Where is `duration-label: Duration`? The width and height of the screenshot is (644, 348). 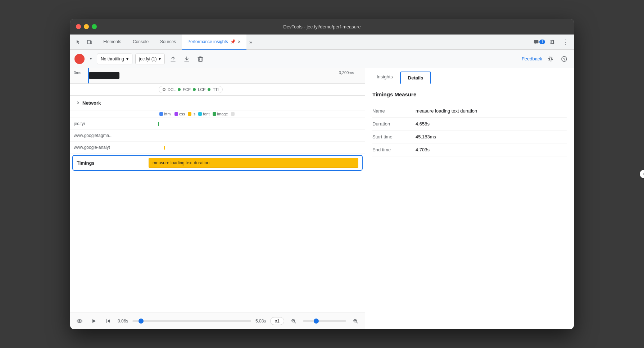
duration-label: Duration is located at coordinates (394, 124).